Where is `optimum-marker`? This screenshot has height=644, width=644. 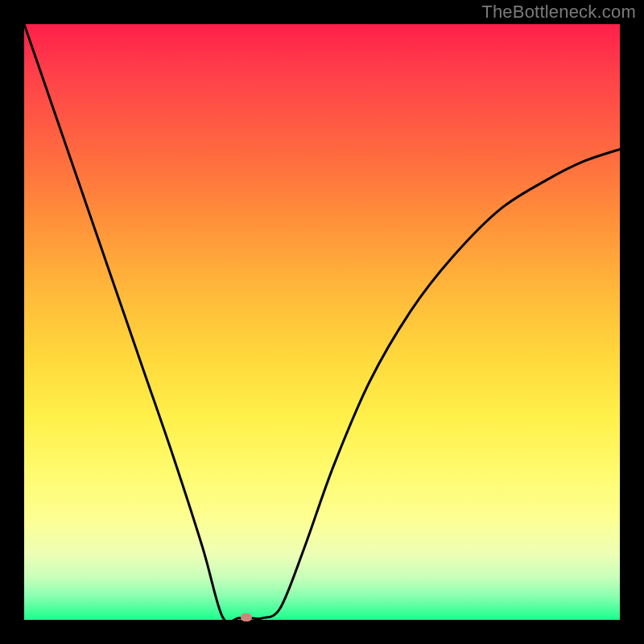 optimum-marker is located at coordinates (246, 617).